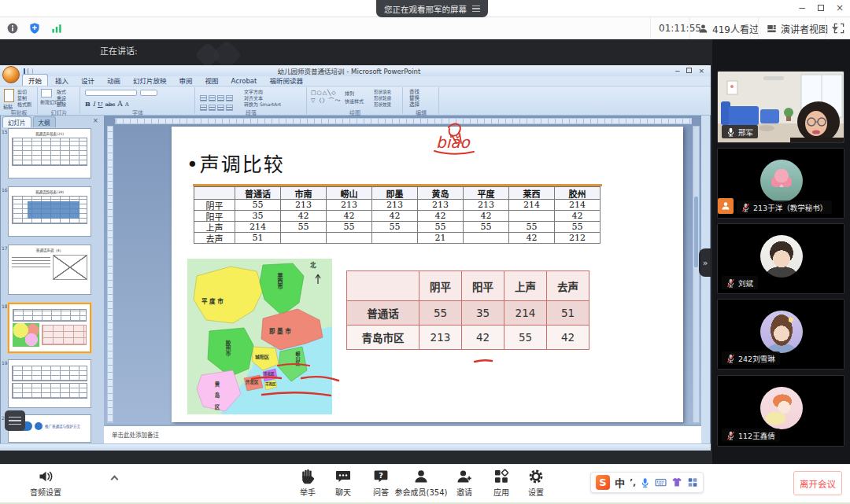 The width and height of the screenshot is (850, 504). Describe the element at coordinates (781, 410) in the screenshot. I see `video-tile: 112王鑫倩` at that location.